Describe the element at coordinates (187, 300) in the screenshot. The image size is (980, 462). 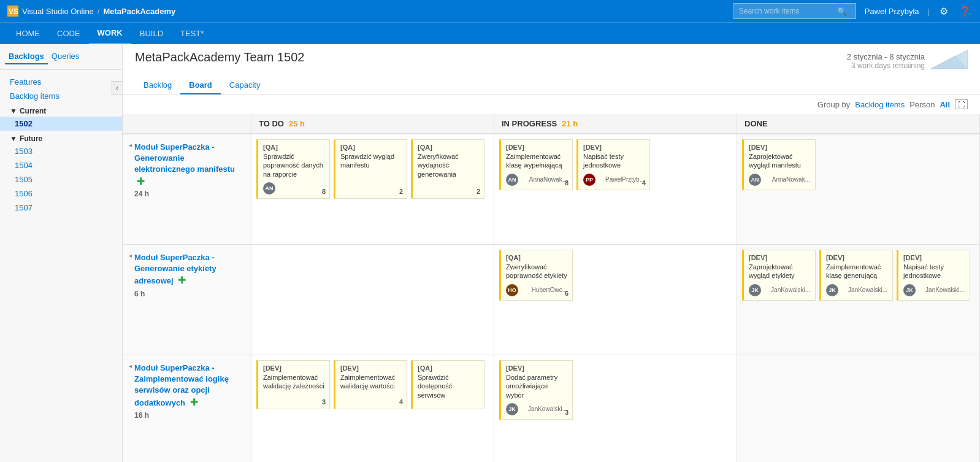
I see `row-2-label: ◂ Moduł SuperPaczka - Generowanie etykie…` at that location.